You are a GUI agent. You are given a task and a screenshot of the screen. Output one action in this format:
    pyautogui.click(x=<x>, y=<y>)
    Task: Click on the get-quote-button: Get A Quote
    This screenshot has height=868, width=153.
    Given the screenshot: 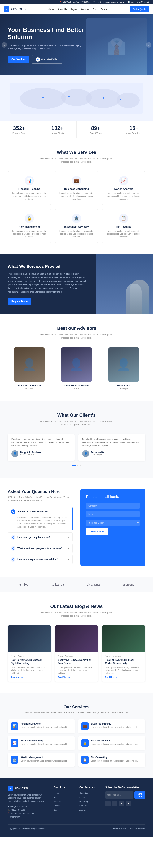 What is the action you would take?
    pyautogui.click(x=140, y=9)
    